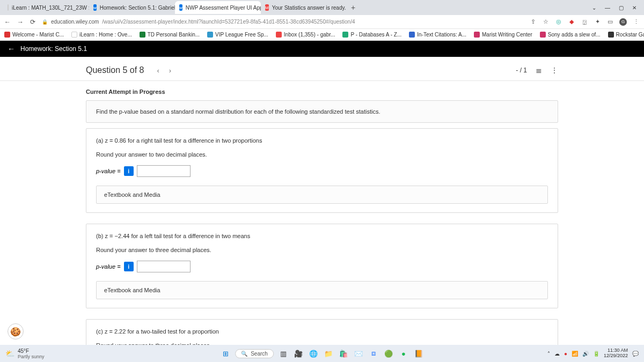 Image resolution: width=644 pixels, height=362 pixels. What do you see at coordinates (46, 8) in the screenshot?
I see `browser-tab: iLearn : MATH_130L_721_23W : S ×` at bounding box center [46, 8].